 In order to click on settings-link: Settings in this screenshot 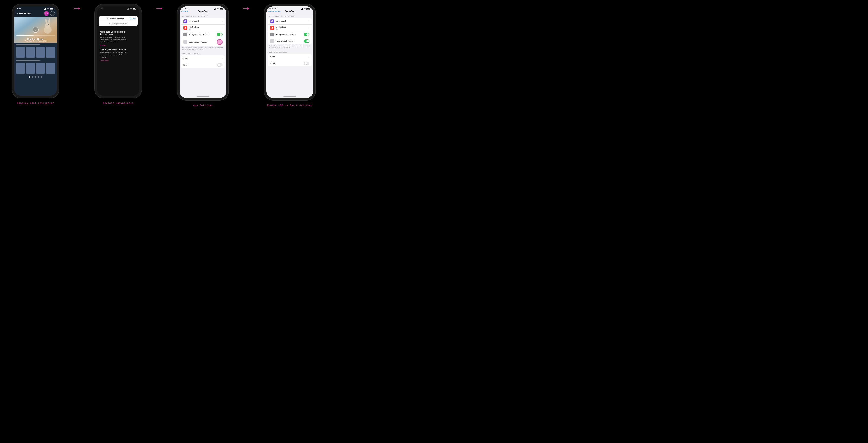, I will do `click(114, 45)`.